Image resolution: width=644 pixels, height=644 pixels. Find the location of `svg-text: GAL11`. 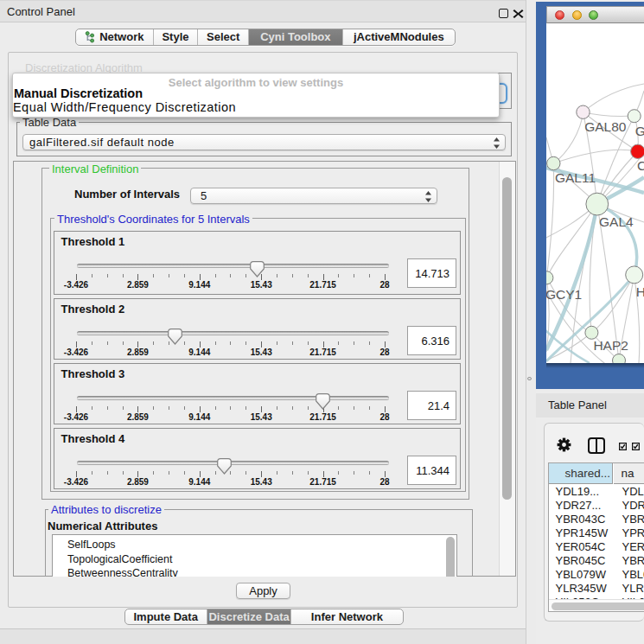

svg-text: GAL11 is located at coordinates (576, 178).